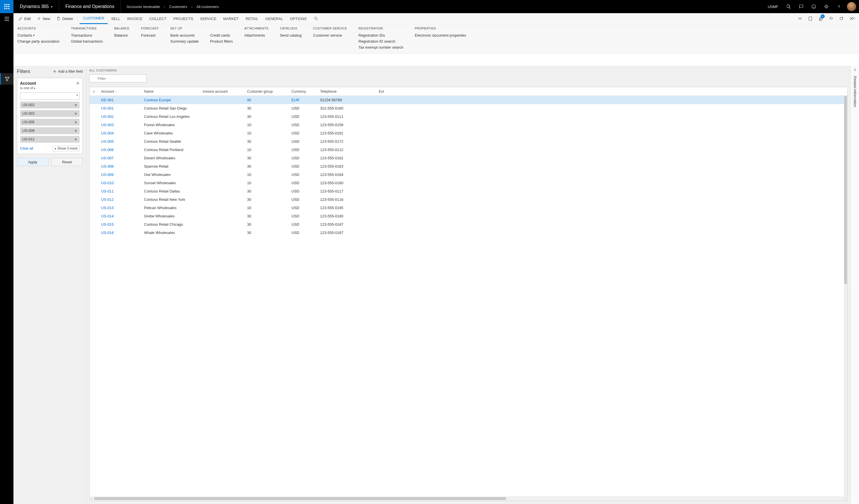  Describe the element at coordinates (7, 7) in the screenshot. I see `app-launcher` at that location.